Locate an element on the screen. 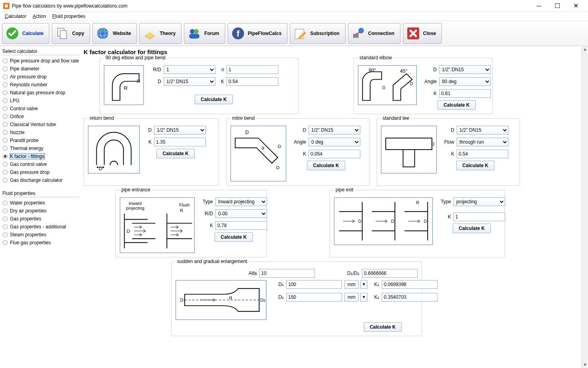 This screenshot has height=368, width=588. type-select: Inward projecting is located at coordinates (241, 202).